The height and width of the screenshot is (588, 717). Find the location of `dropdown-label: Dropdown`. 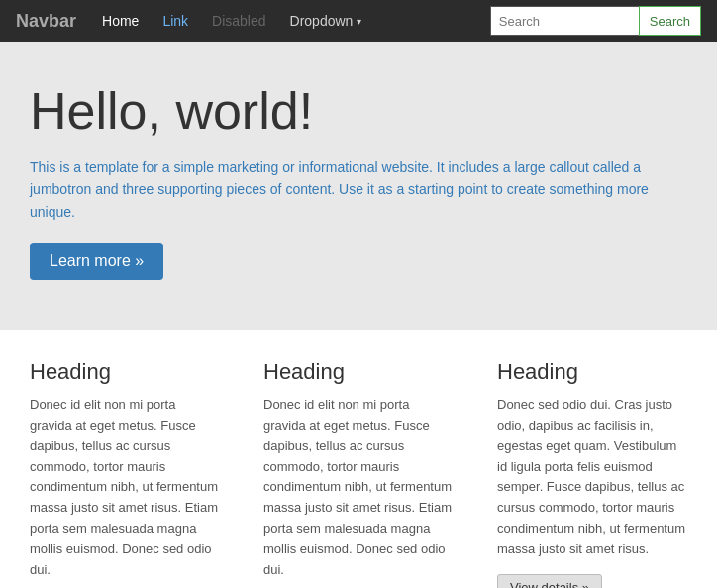

dropdown-label: Dropdown is located at coordinates (322, 21).